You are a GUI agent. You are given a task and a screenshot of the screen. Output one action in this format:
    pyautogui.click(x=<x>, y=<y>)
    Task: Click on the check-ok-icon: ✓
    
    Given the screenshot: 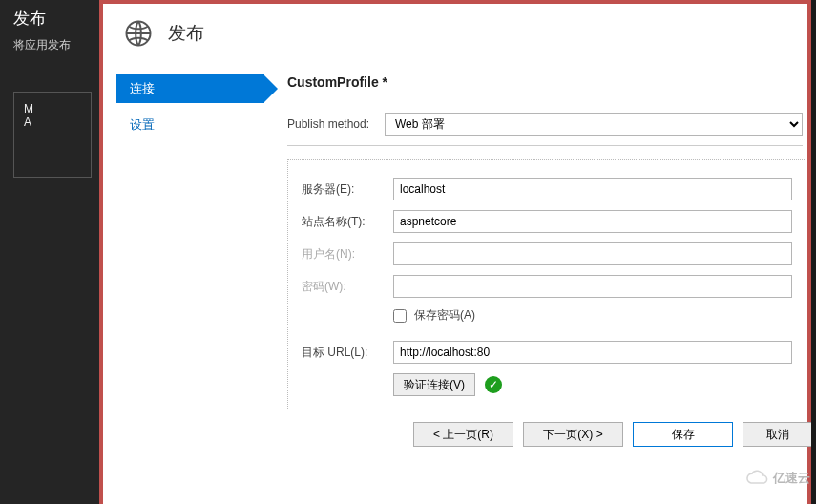 What is the action you would take?
    pyautogui.click(x=493, y=385)
    